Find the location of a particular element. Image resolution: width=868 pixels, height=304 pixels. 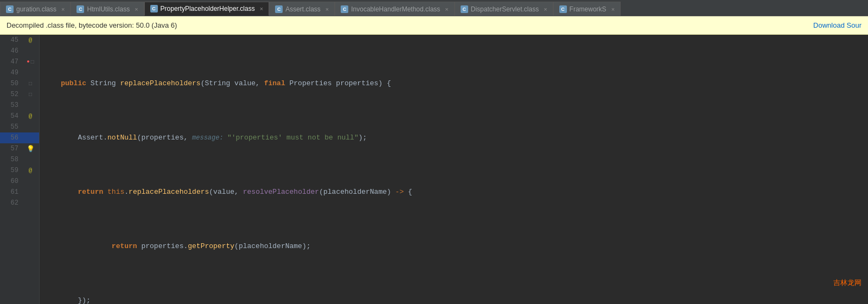

ln-row-49: 49 is located at coordinates (20, 73).